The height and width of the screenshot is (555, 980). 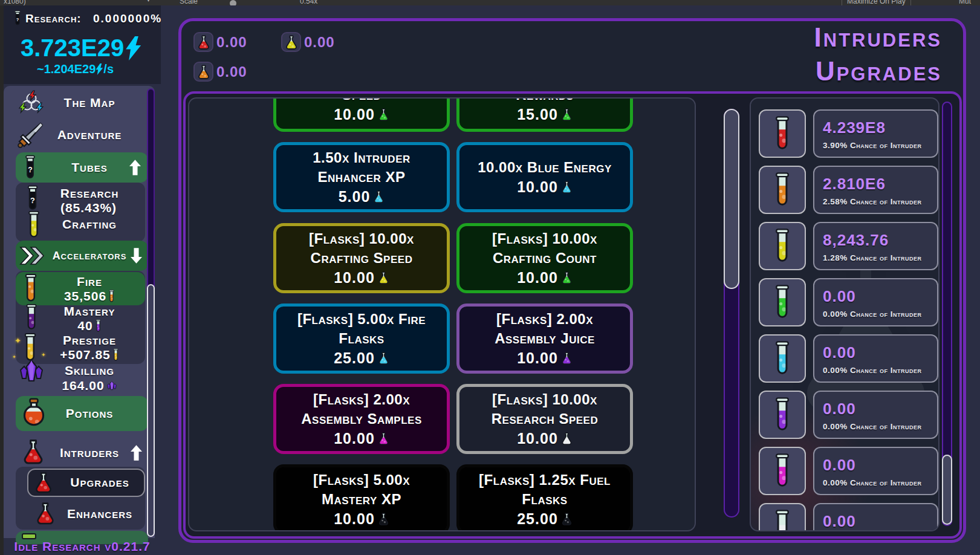 What do you see at coordinates (880, 145) in the screenshot?
I see `tube-chance: 3.90% Chance of Intruder` at bounding box center [880, 145].